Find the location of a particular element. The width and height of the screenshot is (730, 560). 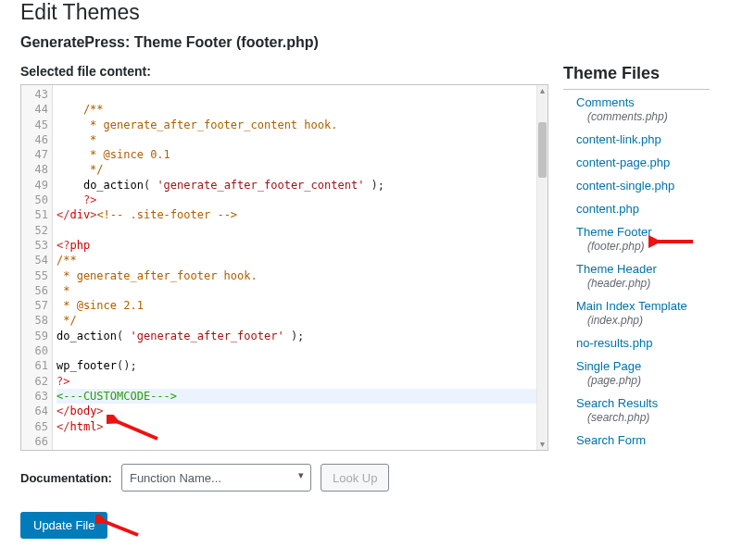

theme-file-link: Main Index Template is located at coordinates (632, 305).